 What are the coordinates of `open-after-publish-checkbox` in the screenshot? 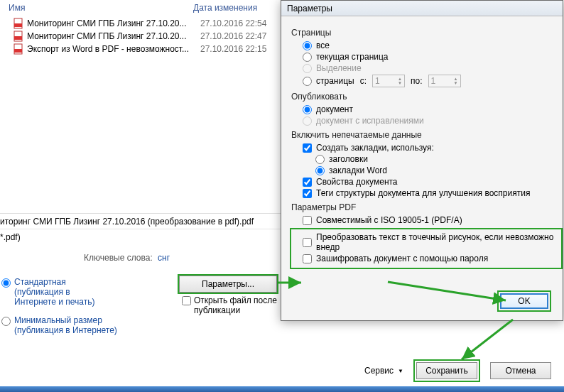 It's located at (186, 301).